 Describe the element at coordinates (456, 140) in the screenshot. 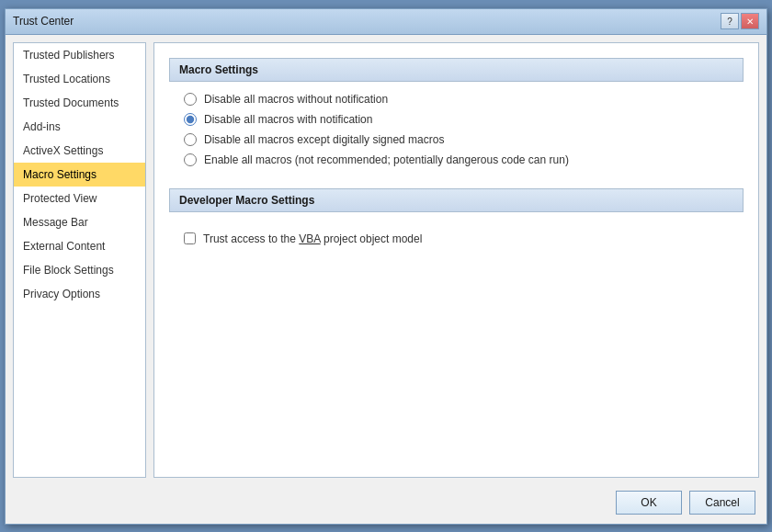

I see `radio-disable-except-signed: Disable all macros except digitally sign…` at that location.